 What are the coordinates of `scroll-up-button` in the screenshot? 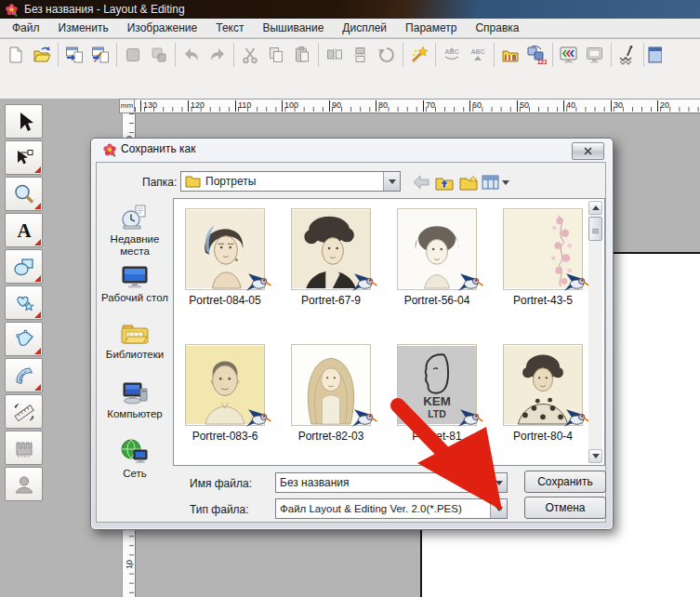 It's located at (595, 208).